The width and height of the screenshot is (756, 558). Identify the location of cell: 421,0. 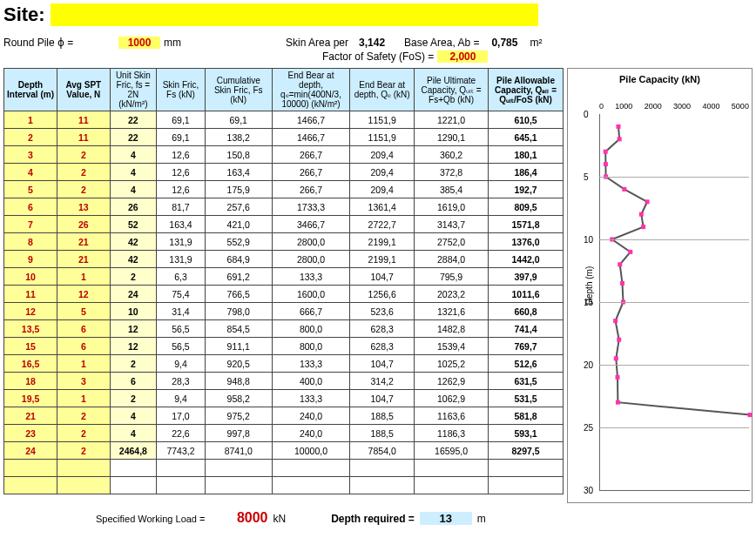
(239, 225).